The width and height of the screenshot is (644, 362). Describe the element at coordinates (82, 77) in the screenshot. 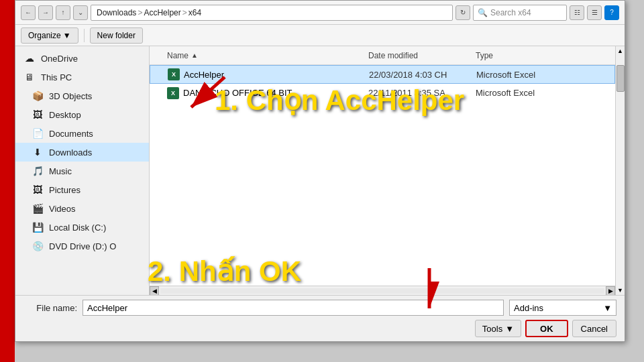

I see `sidebar-item-thispc: 🖥 This PC` at that location.